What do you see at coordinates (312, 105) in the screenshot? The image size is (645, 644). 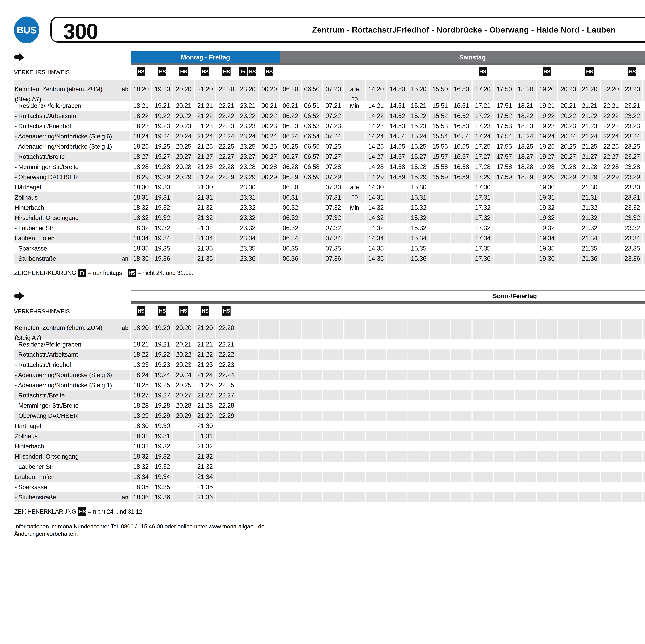 I see `time-cell: 06.51` at bounding box center [312, 105].